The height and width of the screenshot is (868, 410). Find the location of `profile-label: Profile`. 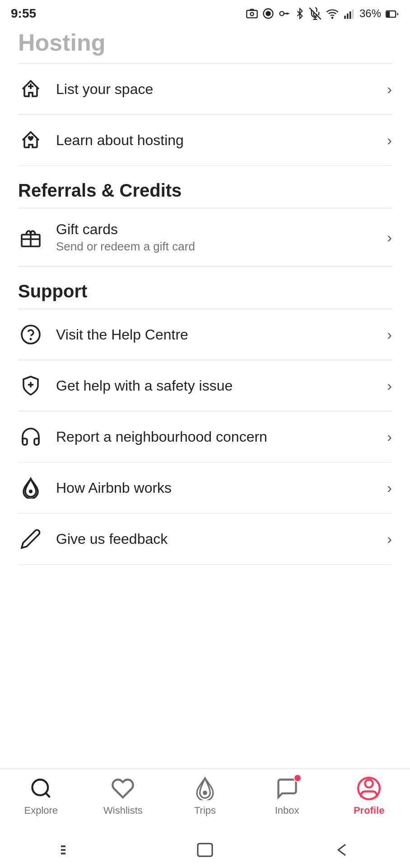

profile-label: Profile is located at coordinates (369, 811).